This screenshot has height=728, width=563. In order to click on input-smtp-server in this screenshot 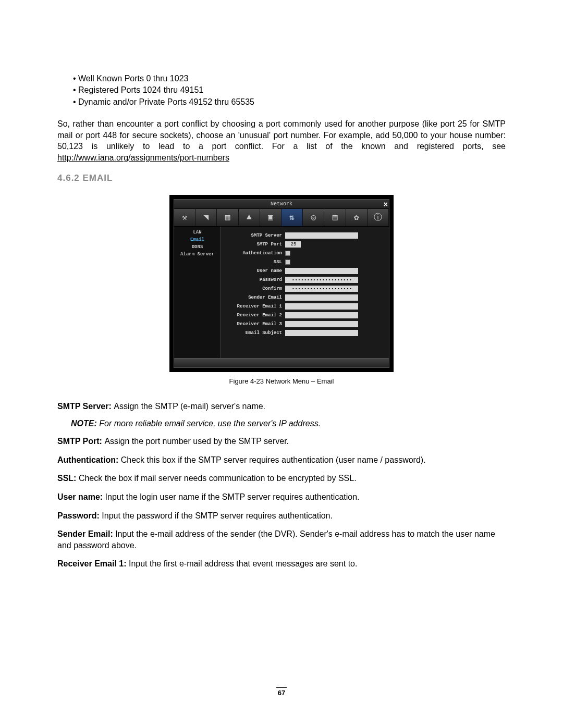, I will do `click(322, 236)`.